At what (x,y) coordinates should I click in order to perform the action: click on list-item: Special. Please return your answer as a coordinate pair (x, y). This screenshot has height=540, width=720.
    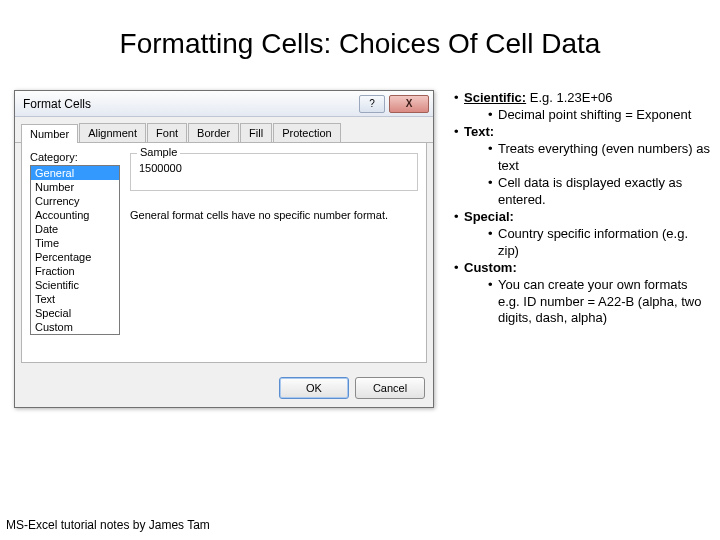
    Looking at the image, I should click on (75, 313).